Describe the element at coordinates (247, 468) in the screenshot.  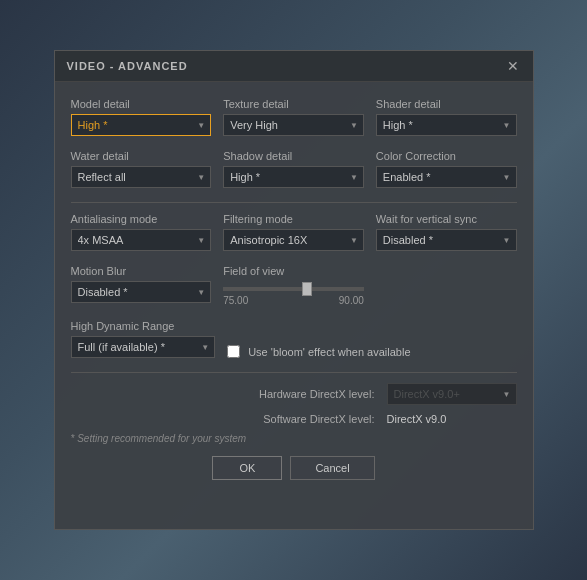
I see `ok-button: OK` at that location.